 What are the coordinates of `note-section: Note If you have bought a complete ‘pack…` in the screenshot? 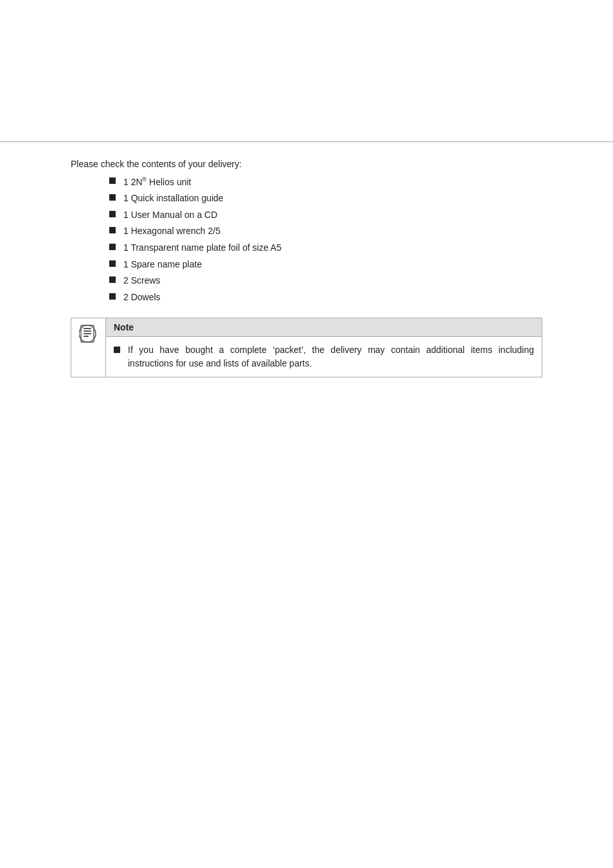 It's located at (306, 347).